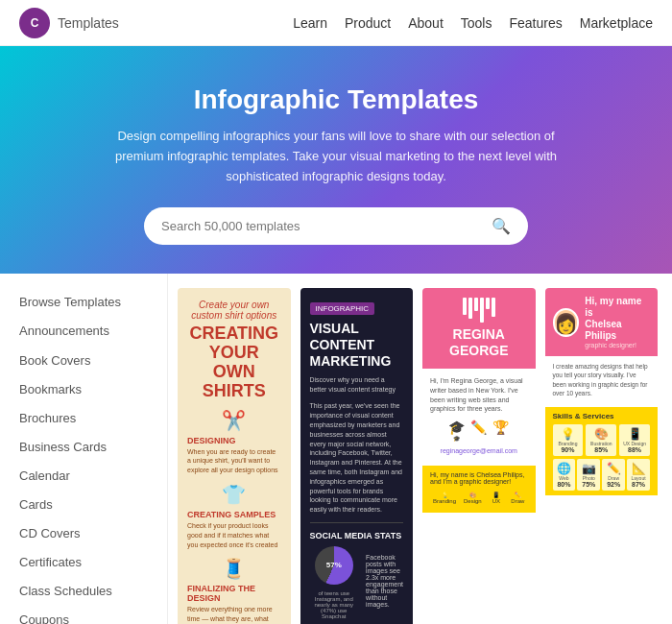 The width and height of the screenshot is (672, 624). Describe the element at coordinates (84, 505) in the screenshot. I see `sidebar-item-cards: Cards` at that location.